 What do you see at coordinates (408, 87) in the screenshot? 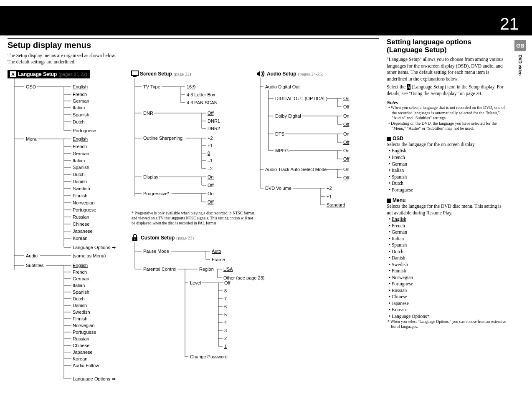
I see `a-icon-inline: A` at bounding box center [408, 87].